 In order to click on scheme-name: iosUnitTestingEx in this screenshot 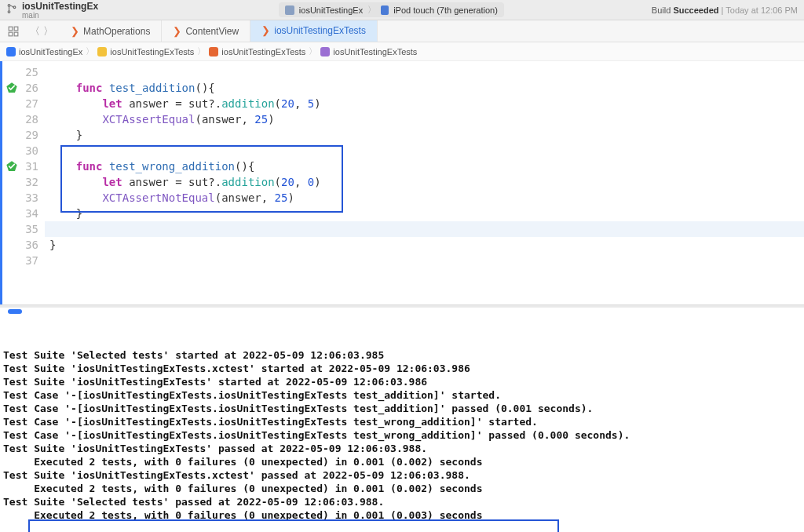, I will do `click(331, 10)`.